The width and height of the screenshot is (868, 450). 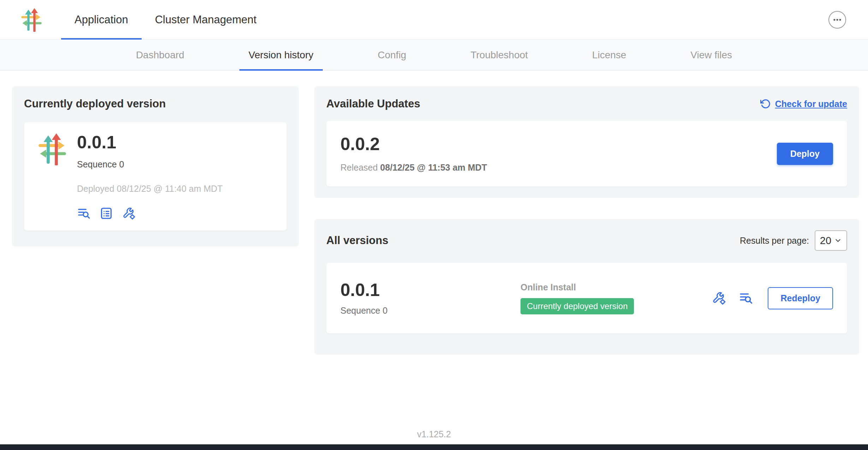 I want to click on tab-config: Config, so click(x=392, y=55).